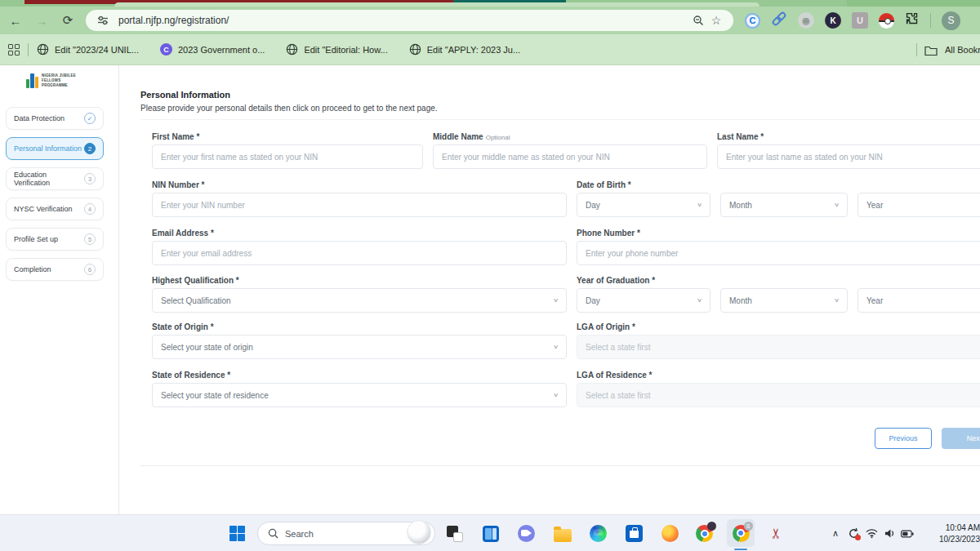 This screenshot has width=980, height=551. I want to click on chat-button, so click(526, 534).